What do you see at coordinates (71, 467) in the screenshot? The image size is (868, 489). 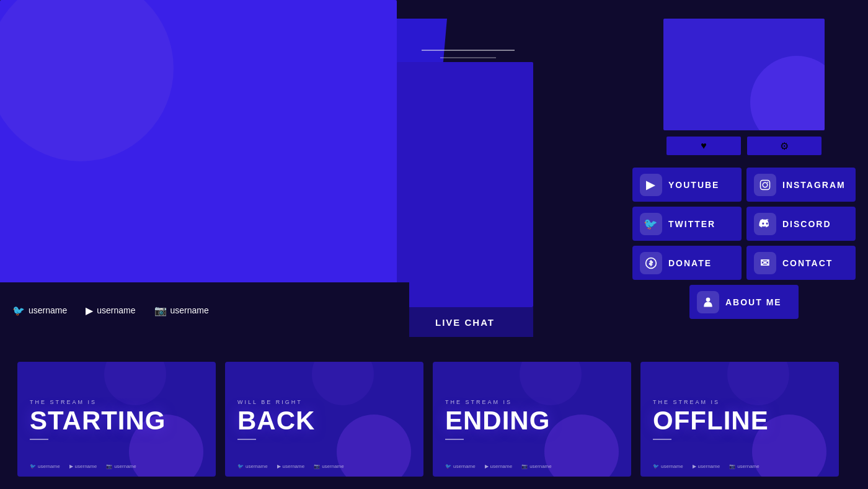 I see `starting-youtube-icon: ▶` at bounding box center [71, 467].